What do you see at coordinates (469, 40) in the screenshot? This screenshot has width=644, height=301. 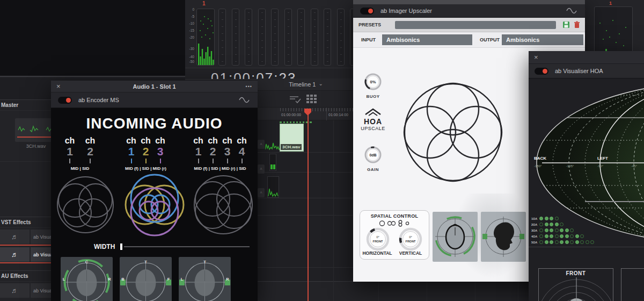 I see `io-bar: INPUT Ambisonics OUTPUT Ambisonics` at bounding box center [469, 40].